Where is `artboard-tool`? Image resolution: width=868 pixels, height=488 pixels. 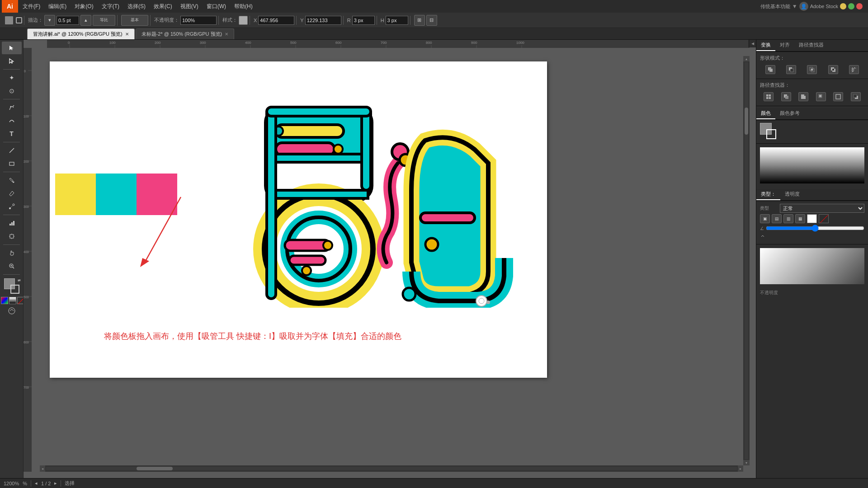
artboard-tool is located at coordinates (12, 236).